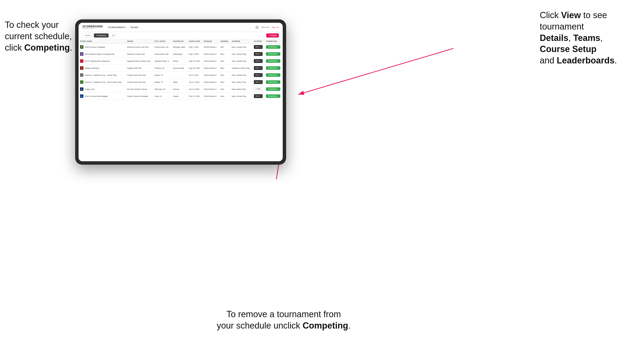 Image resolution: width=644 pixels, height=346 pixels. I want to click on filter-home: Home, so click(88, 35).